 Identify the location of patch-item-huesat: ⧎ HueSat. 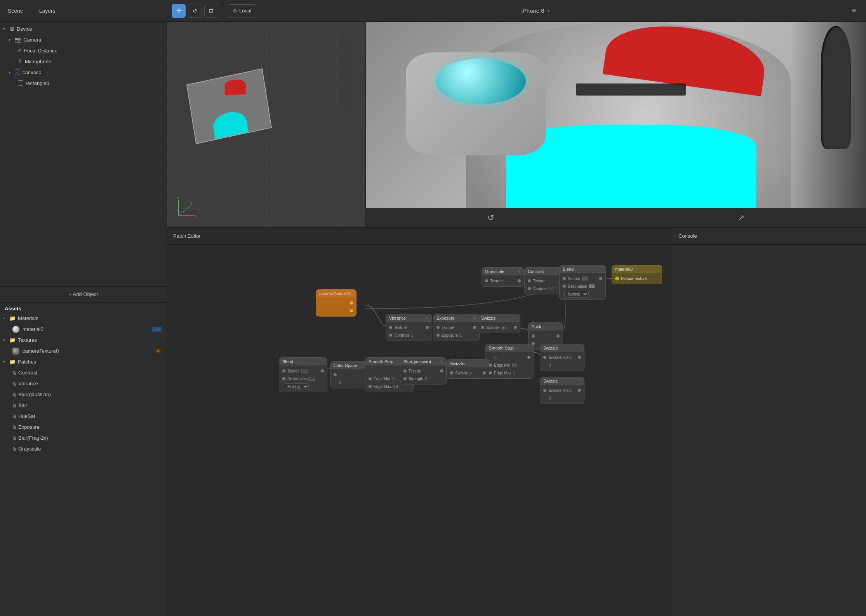
(83, 416).